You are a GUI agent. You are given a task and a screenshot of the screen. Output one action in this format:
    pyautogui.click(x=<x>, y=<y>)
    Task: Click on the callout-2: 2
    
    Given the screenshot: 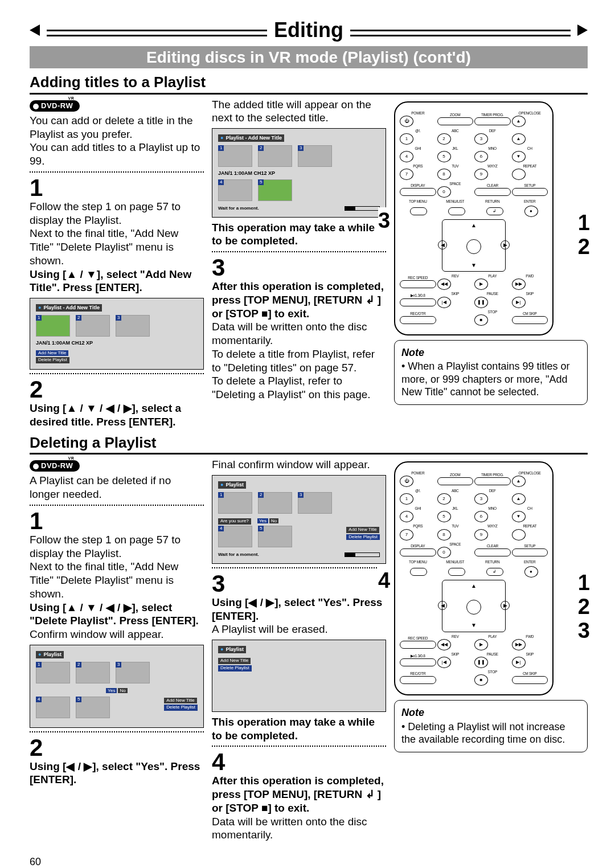 What is the action you would take?
    pyautogui.click(x=584, y=247)
    